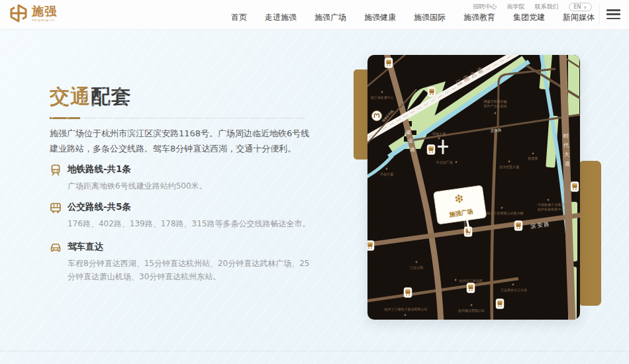 Image resolution: width=629 pixels, height=364 pixels. Describe the element at coordinates (479, 17) in the screenshot. I see `nav-item-education: 施强教育` at that location.